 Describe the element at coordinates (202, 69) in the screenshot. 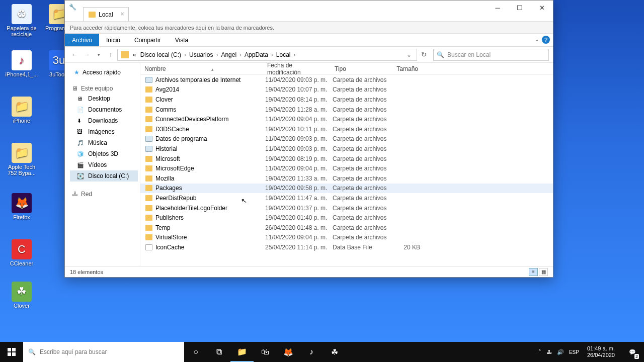

I see `col-name: Nombre▴` at that location.